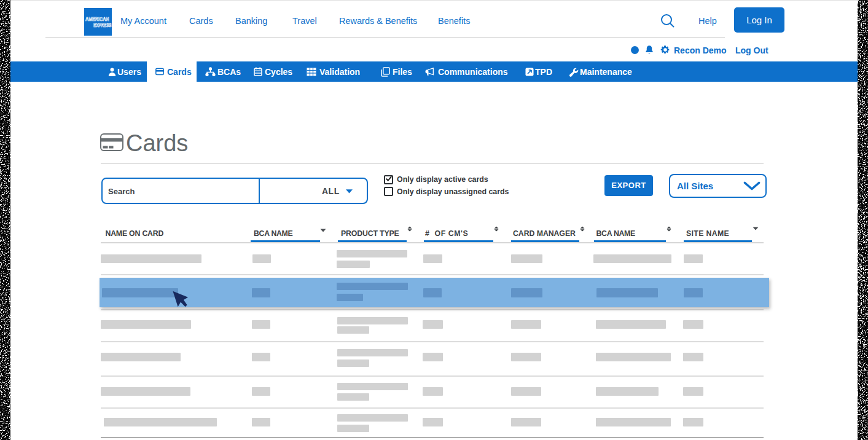 The image size is (868, 440). Describe the element at coordinates (103, 25) in the screenshot. I see `svg-text: EXPRESS` at that location.